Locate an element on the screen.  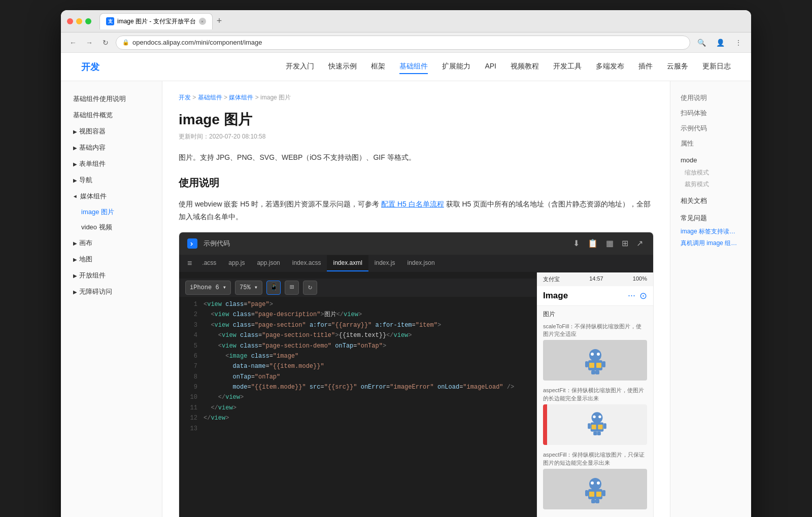
nav-item-plugin: 插件 is located at coordinates (646, 67).